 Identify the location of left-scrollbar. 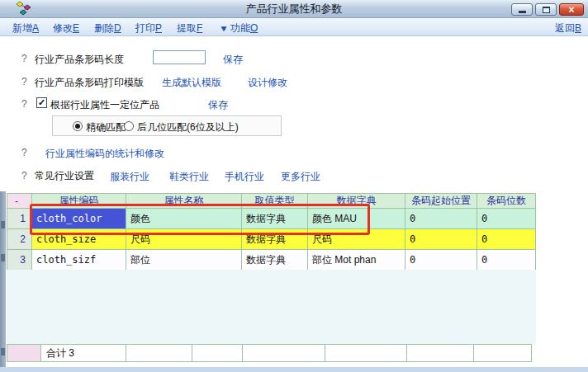
(3, 282).